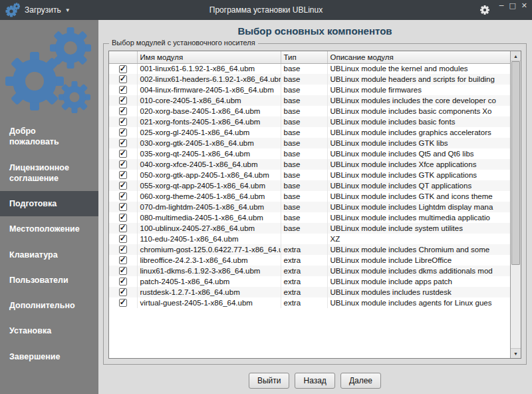  Describe the element at coordinates (310, 228) in the screenshot. I see `table-row: ✓ 100-ublinux-2405-27-x86_64.ubm base UB…` at that location.